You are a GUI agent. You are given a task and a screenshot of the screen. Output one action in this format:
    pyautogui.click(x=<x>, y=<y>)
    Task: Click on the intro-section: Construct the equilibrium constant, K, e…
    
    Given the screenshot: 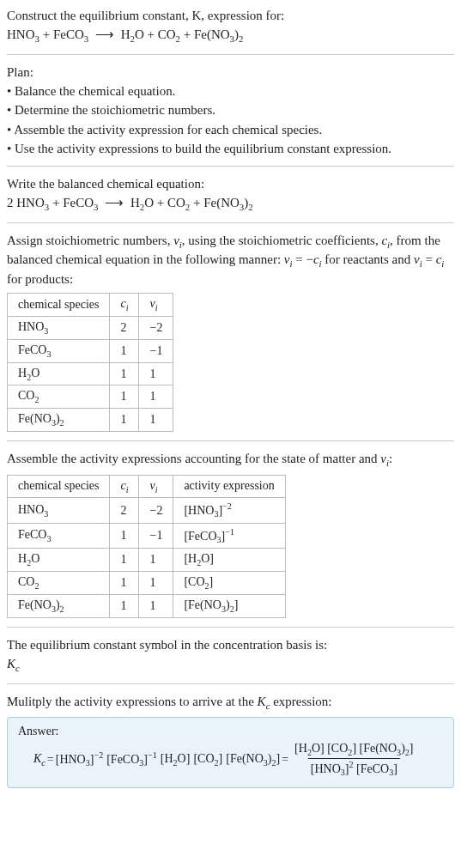 What is the action you would take?
    pyautogui.click(x=230, y=26)
    